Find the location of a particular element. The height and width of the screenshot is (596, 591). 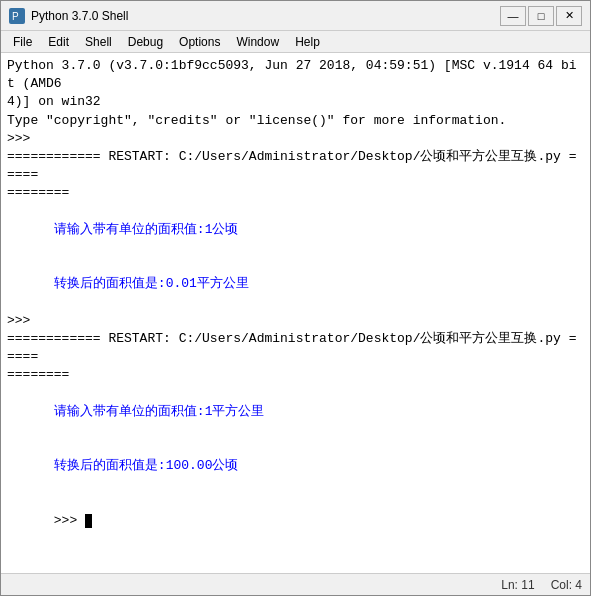

status-ln: Ln: 11 is located at coordinates (518, 585).